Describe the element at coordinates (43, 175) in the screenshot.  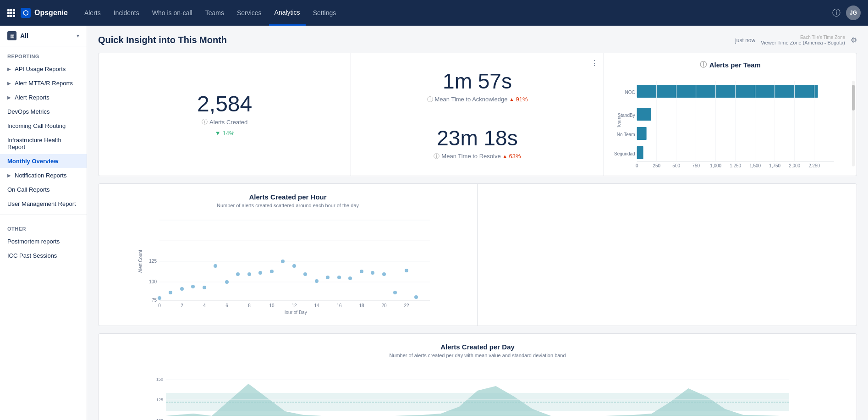
I see `sidebar-item-notification-reports: ▶ Notification Reports` at that location.